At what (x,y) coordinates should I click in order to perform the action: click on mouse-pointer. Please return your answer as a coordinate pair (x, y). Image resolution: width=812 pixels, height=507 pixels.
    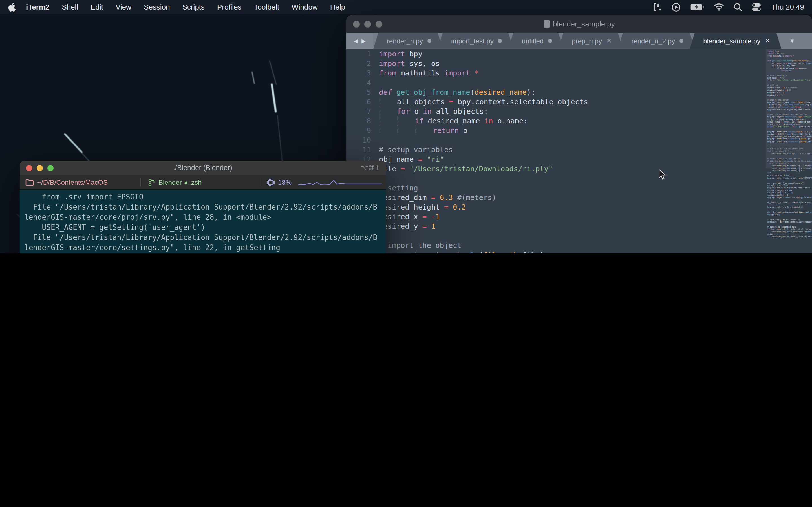
    Looking at the image, I should click on (662, 174).